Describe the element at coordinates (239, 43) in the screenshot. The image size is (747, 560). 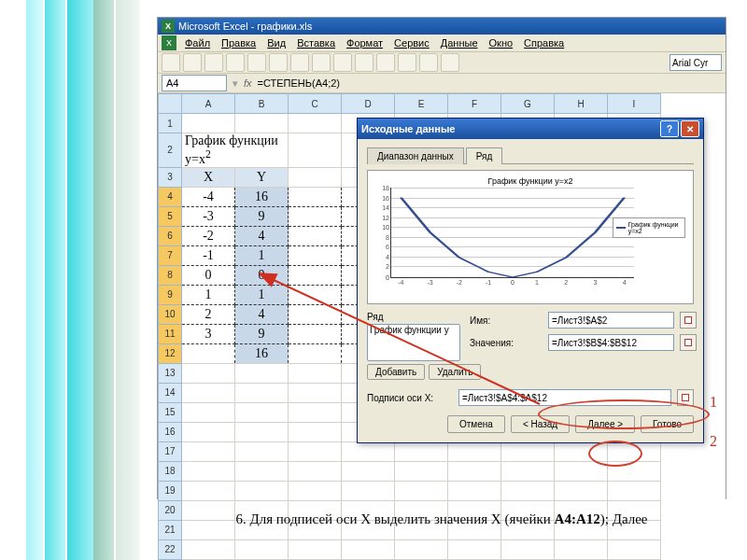
I see `menu-edit: Правка` at that location.